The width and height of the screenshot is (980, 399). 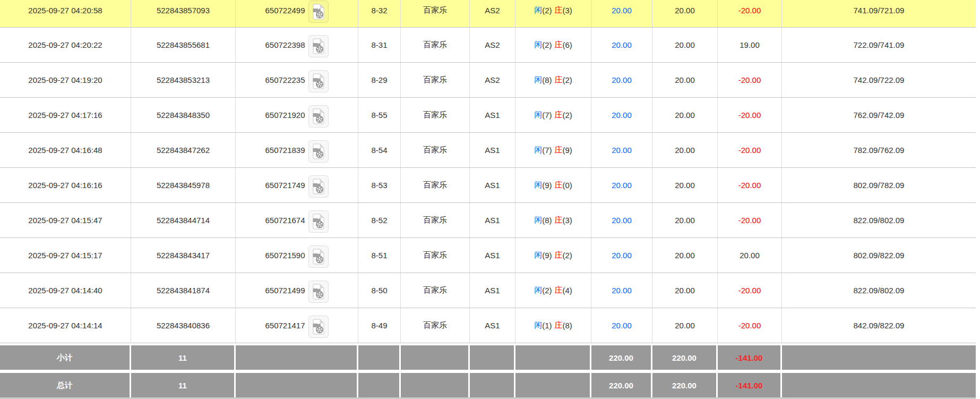 I want to click on table-row: 2025-09-27 04:20:58 522843857093 6507224…, so click(x=488, y=14).